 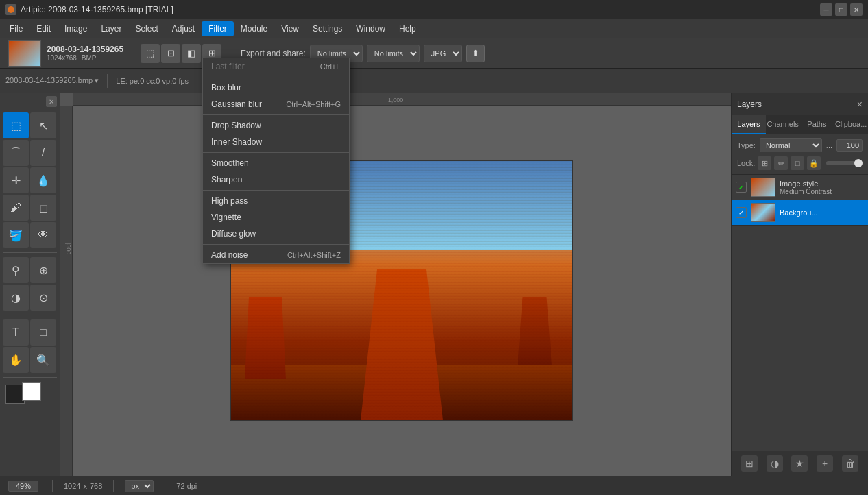 I want to click on delete-layer-btn: 🗑, so click(x=850, y=463).